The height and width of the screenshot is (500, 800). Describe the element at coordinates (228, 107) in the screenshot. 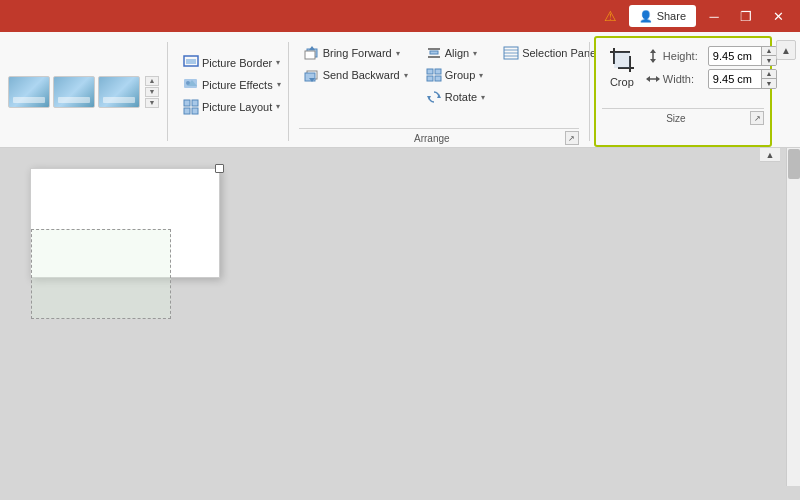

I see `picture-layout-button: Picture Layout ▾` at that location.